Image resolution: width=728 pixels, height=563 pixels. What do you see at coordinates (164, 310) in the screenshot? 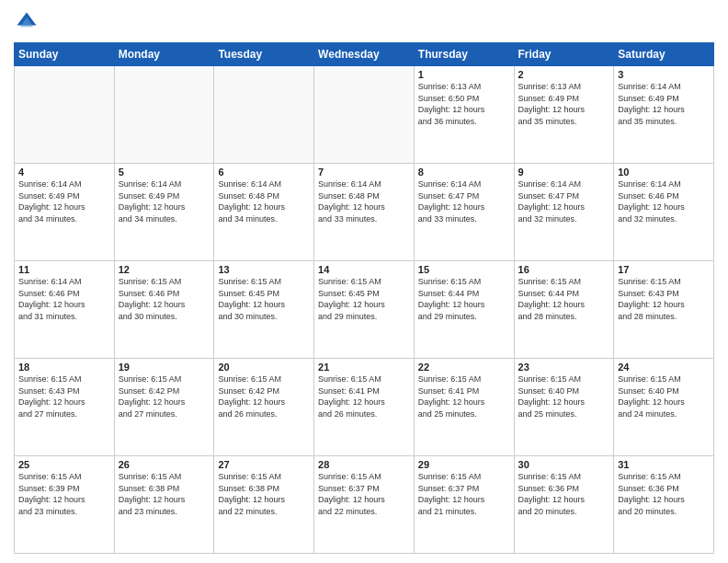
I see `calendar-cell: 12Sunrise: 6:15 AM Sunset: 6:46 PM Dayli…` at bounding box center [164, 310].